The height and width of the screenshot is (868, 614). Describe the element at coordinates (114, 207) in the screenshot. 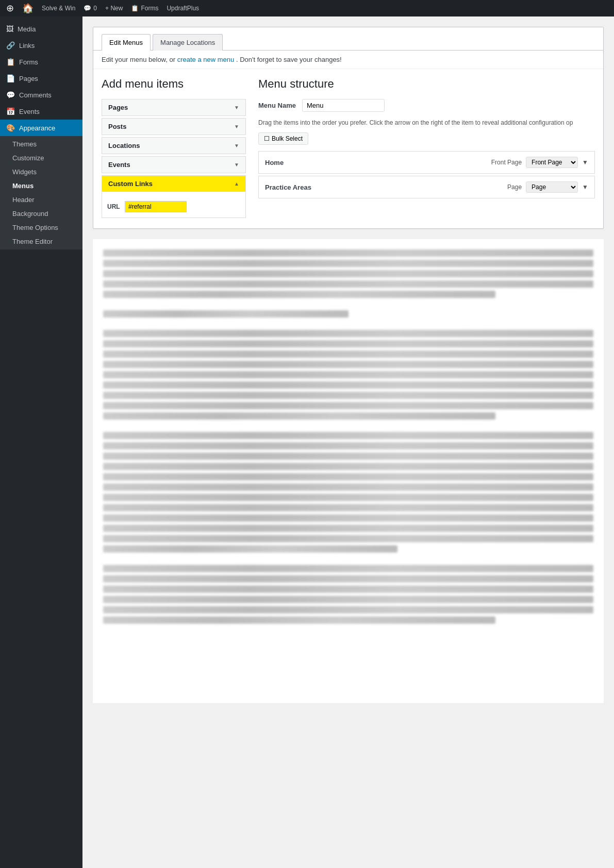

I see `url-label: URL` at that location.